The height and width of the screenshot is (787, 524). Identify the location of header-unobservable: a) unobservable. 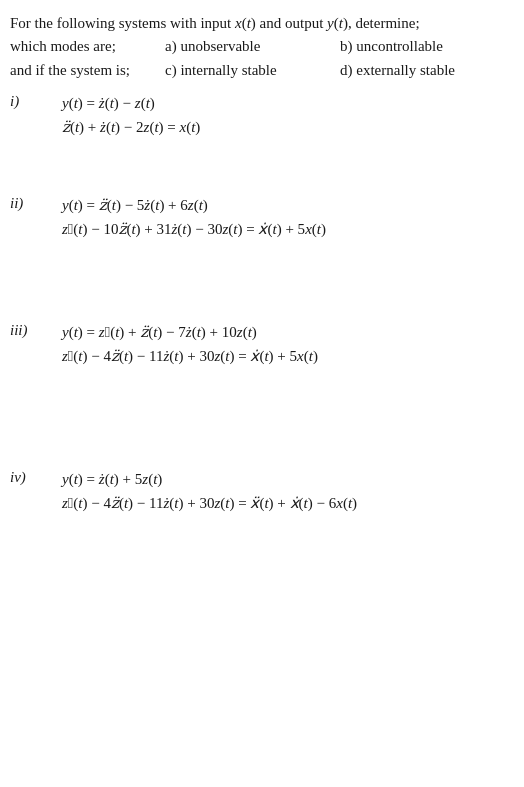
(252, 46).